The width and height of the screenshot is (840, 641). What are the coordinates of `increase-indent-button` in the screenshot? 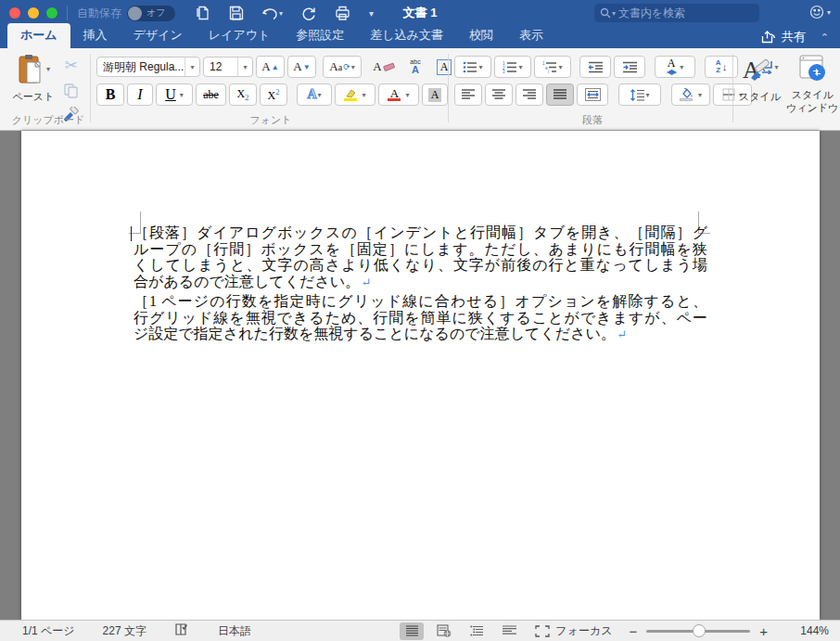 It's located at (630, 67).